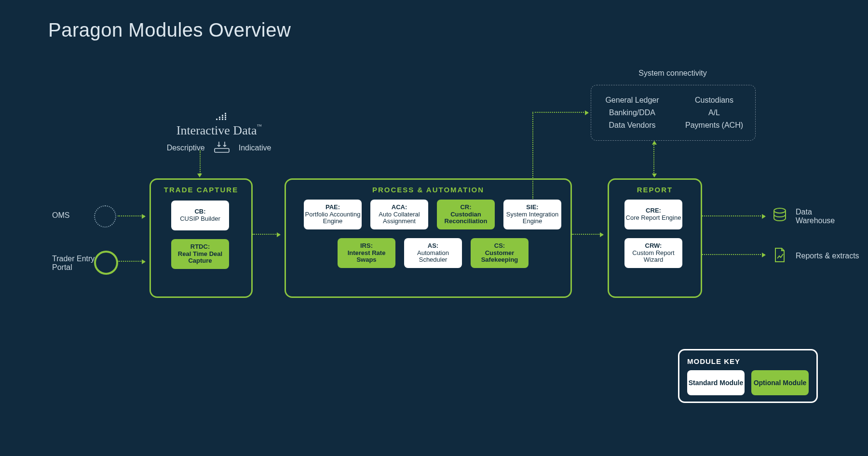 The image size is (868, 456). I want to click on connectivity-item: General Ledger, so click(632, 100).